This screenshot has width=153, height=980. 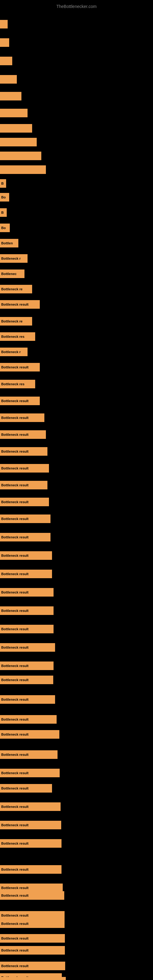 What do you see at coordinates (76, 274) in the screenshot?
I see `bar-row: Bottlenec` at bounding box center [76, 274].